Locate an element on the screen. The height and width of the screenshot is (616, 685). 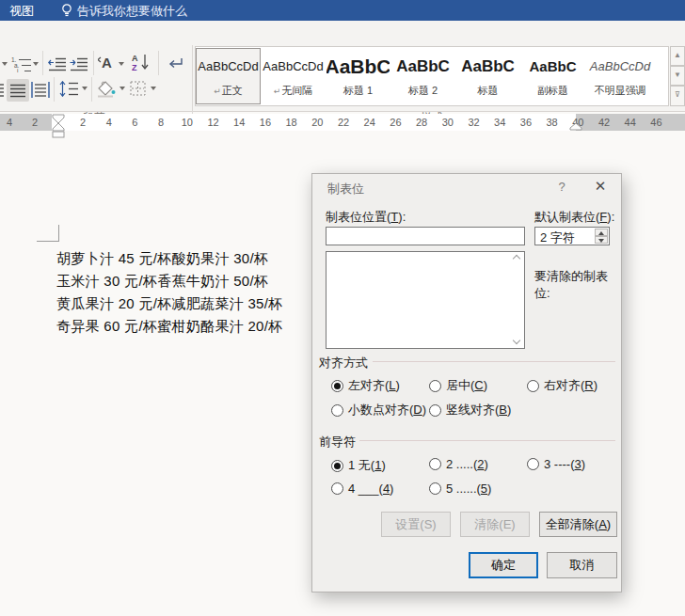
leader-radio-3: 3 ----(3) is located at coordinates (556, 465).